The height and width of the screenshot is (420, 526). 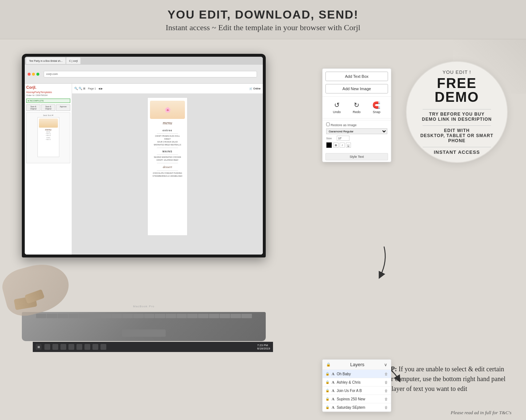 What do you see at coordinates (376, 105) in the screenshot?
I see `snap-icon: 🧲` at bounding box center [376, 105].